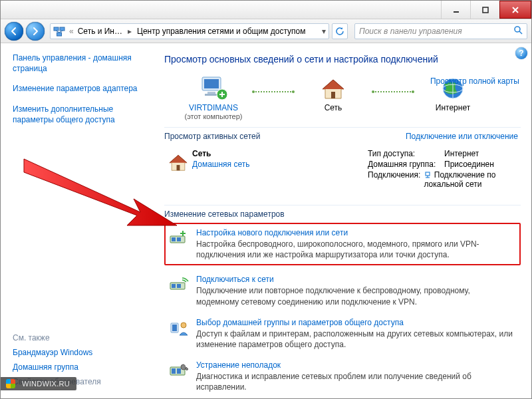 The width and height of the screenshot is (532, 399). Describe the element at coordinates (266, 31) in the screenshot. I see `navbar: « Сеть и Ин… ▸ Центр управления сетями и…` at that location.